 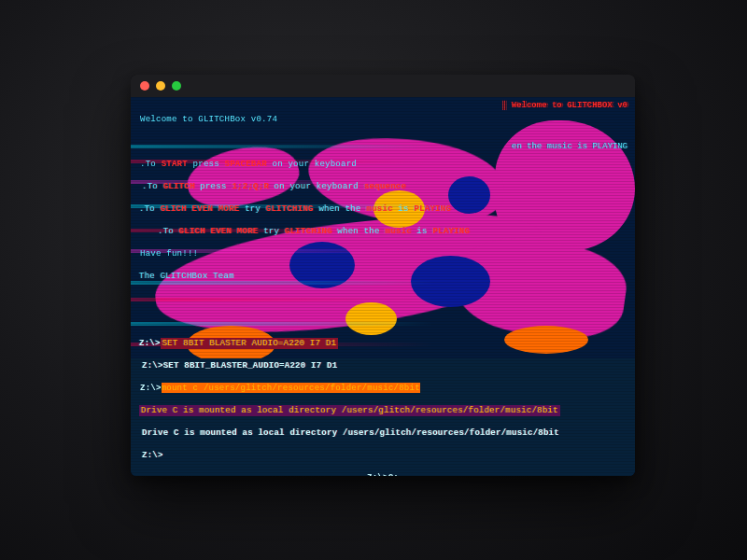 I want to click on prompt-empty: Z:\>, so click(x=385, y=455).